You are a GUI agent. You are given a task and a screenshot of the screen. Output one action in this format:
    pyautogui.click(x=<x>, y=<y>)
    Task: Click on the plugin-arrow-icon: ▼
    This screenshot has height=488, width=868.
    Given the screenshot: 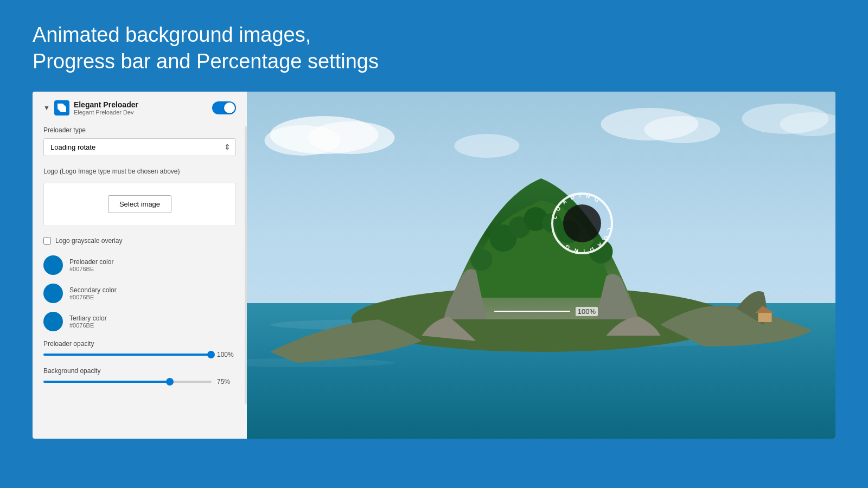 What is the action you would take?
    pyautogui.click(x=47, y=108)
    